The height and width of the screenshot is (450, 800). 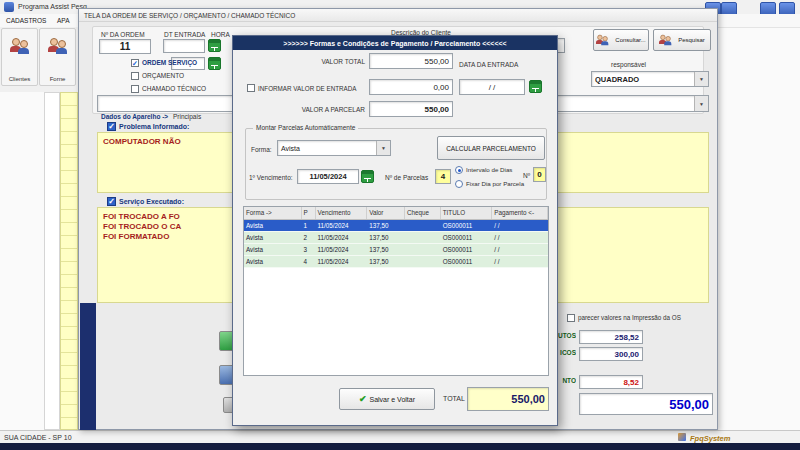 What do you see at coordinates (39, 60) in the screenshot?
I see `app-toolbar: Clientes Forne` at bounding box center [39, 60].